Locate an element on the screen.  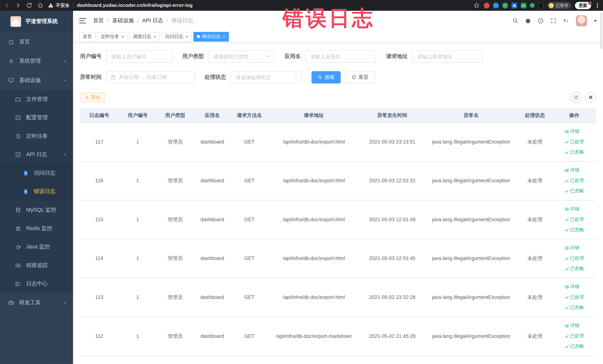
sidebar-item-infrastructure: 基础设施 is located at coordinates (36, 80).